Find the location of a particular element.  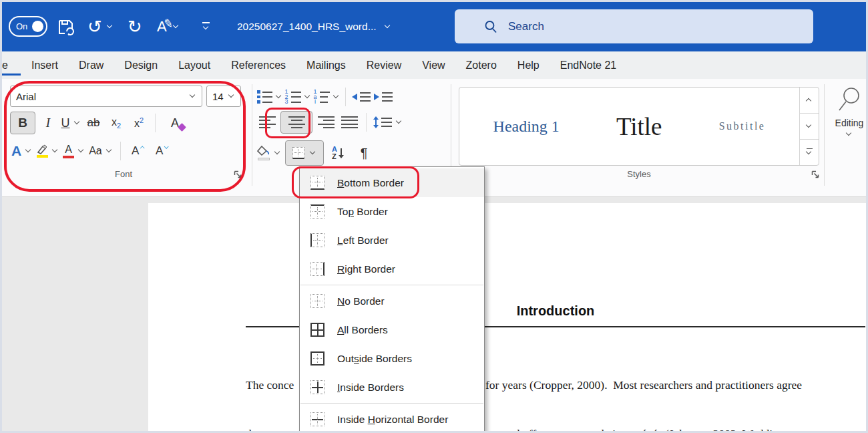

font-color-icon: A is located at coordinates (68, 151).